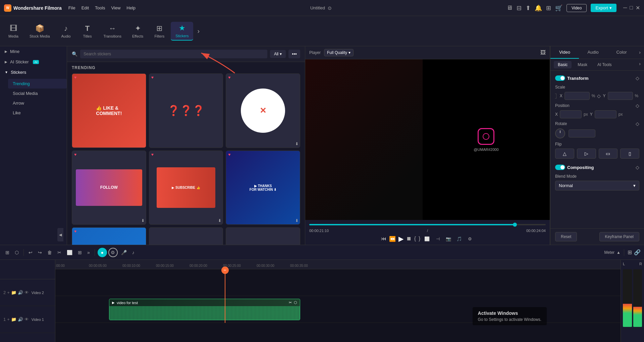 The width and height of the screenshot is (644, 342). What do you see at coordinates (72, 8) in the screenshot?
I see `menu-file: File` at bounding box center [72, 8].